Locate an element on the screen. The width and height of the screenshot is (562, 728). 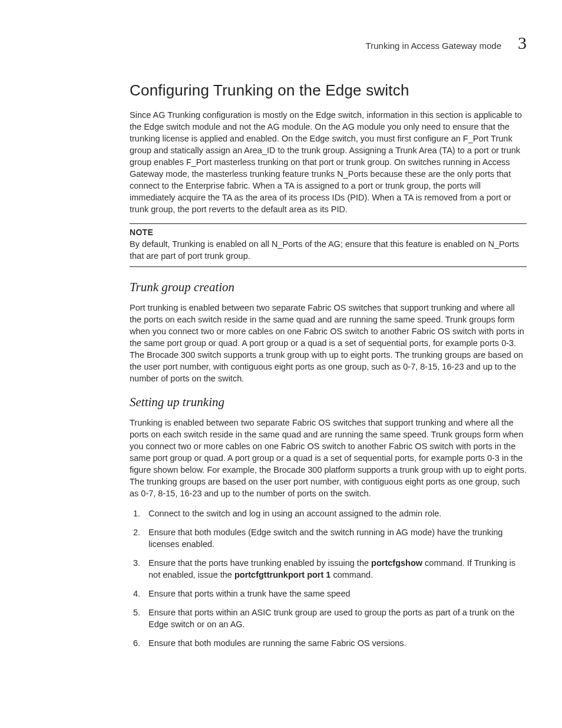
step-1: Connect to the switch and log in using a… is located at coordinates (335, 513).